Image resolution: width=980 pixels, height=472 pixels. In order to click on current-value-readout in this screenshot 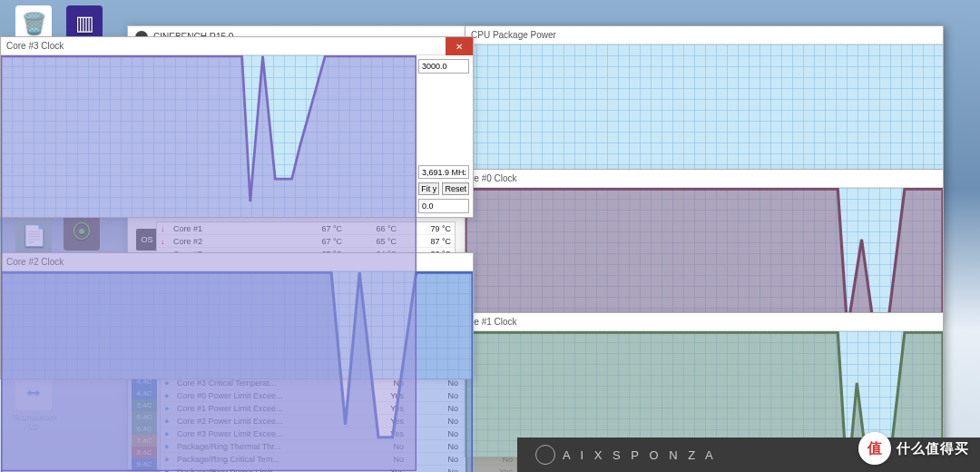, I will do `click(444, 172)`.